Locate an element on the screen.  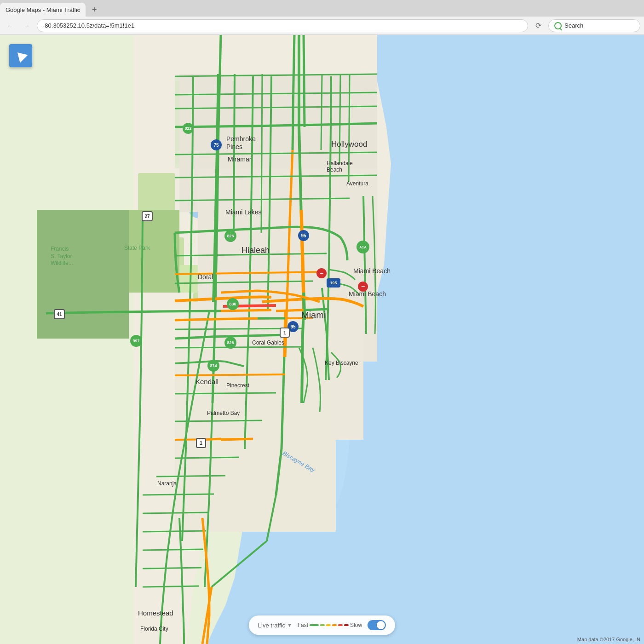
browser-chrome: Google Maps - Miami Traffic × + ← → ⟳ Se… is located at coordinates (322, 17).